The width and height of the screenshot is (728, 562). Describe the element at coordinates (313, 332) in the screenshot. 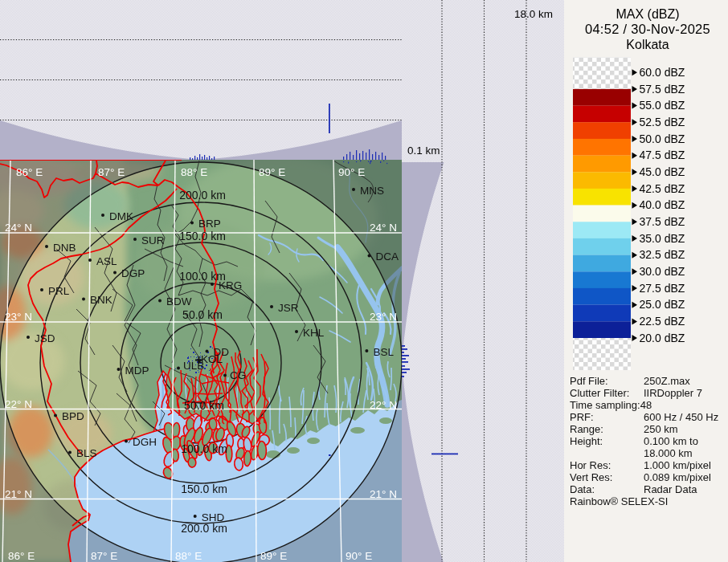

I see `svg-text: KHL` at that location.